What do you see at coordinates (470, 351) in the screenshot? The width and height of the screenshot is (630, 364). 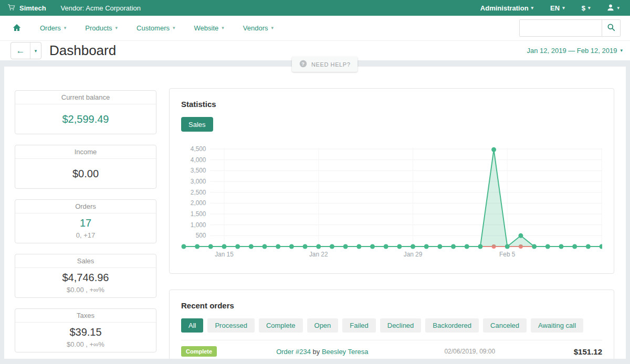 I see `order-date: 02/06/2019, 09:00` at bounding box center [470, 351].